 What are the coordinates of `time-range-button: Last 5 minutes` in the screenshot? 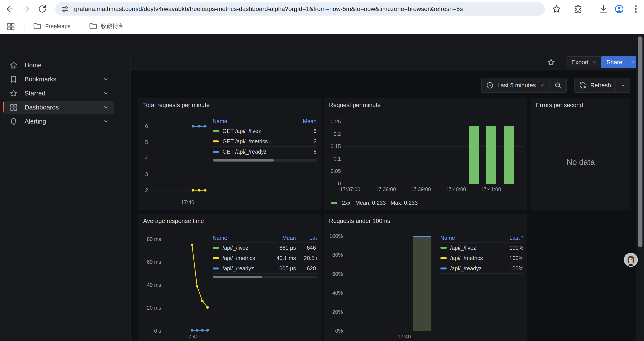 It's located at (516, 85).